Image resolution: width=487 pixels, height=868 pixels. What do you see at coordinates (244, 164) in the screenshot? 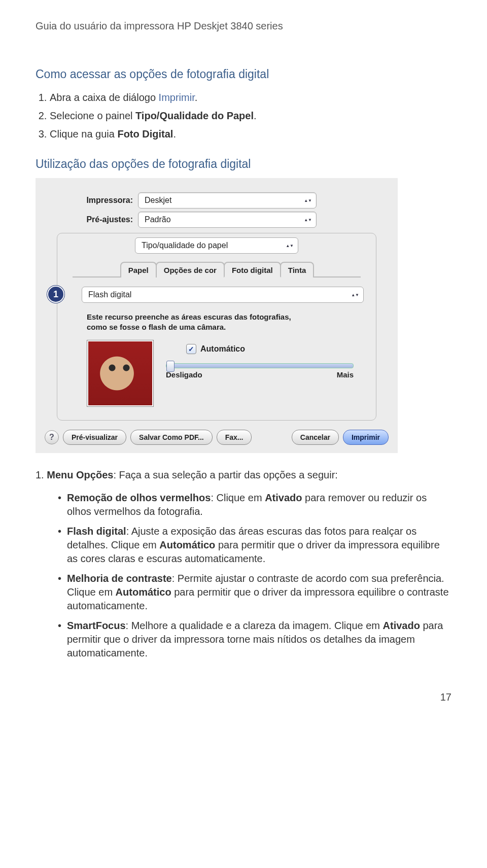
I see `section-heading-usage: Utilização das opções de fotografia digi…` at bounding box center [244, 164].